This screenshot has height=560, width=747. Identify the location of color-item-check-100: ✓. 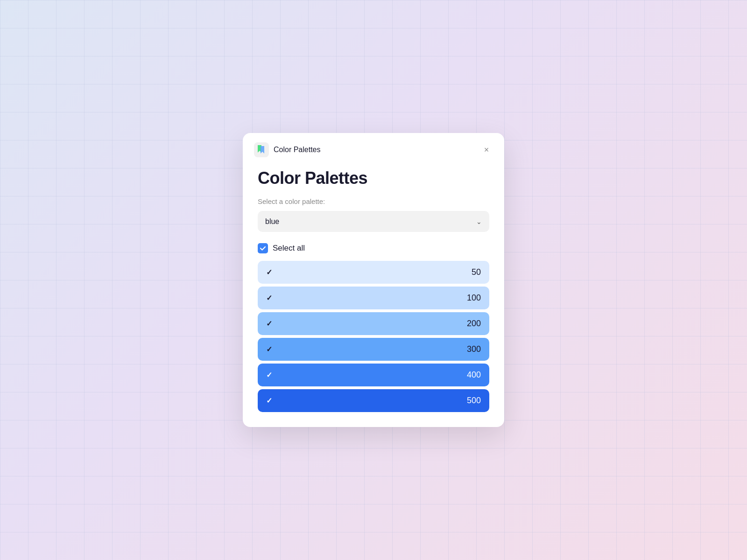
(269, 298).